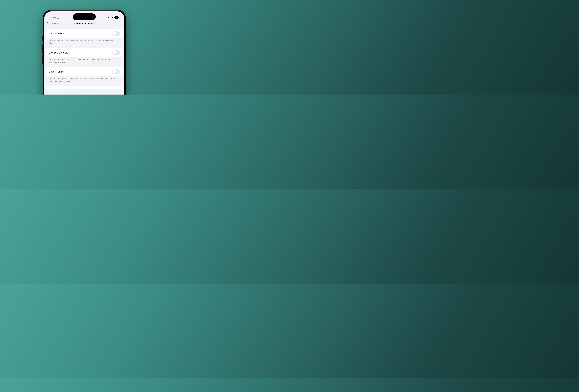 Image resolution: width=579 pixels, height=392 pixels. I want to click on toggle-camera-mode, so click(116, 34).